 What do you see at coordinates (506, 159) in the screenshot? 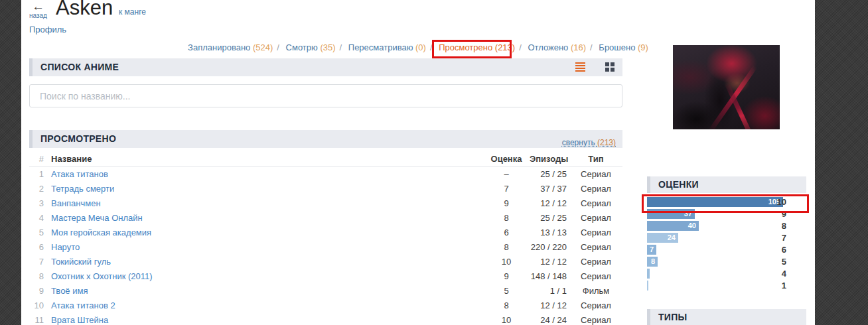
I see `col-score-header: Оценка` at bounding box center [506, 159].